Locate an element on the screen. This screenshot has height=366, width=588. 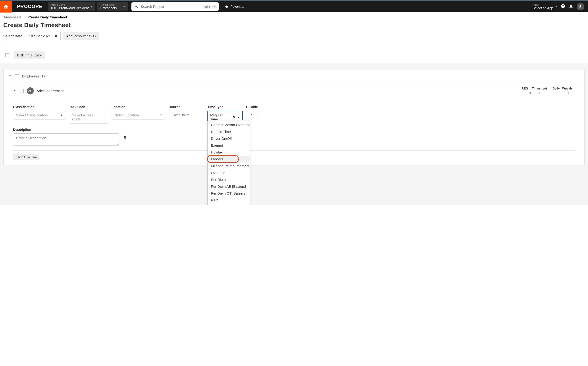
page-title: Create Daily Timesheet is located at coordinates (294, 25).